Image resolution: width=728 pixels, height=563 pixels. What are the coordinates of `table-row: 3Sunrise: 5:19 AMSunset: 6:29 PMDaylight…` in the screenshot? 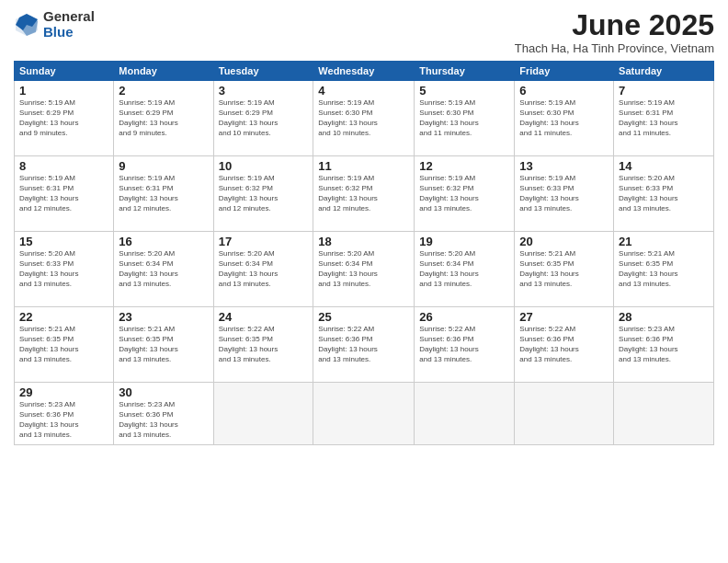 It's located at (263, 119).